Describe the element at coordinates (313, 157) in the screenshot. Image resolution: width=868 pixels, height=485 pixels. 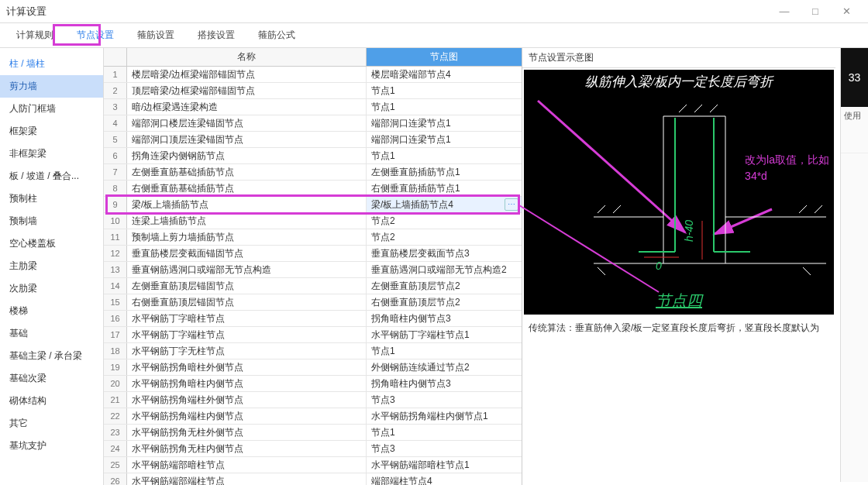
I see `table-row: 6拐角连梁内侧钢筋节点节点1` at that location.